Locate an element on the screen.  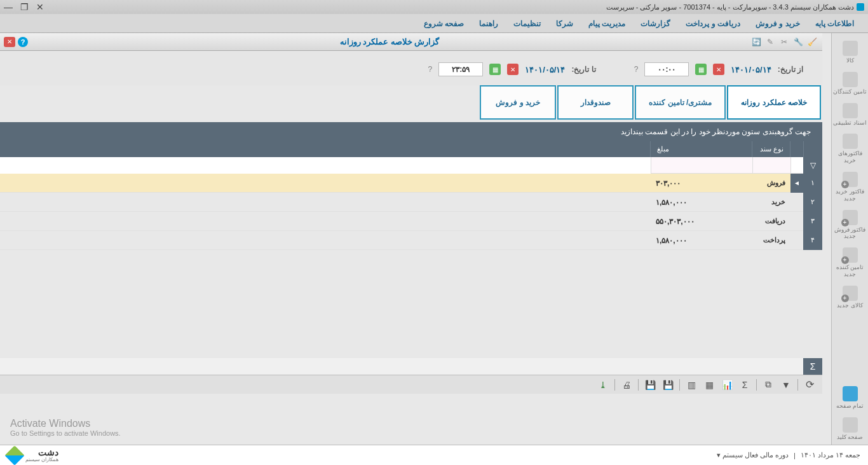
close-tab-button: ✕ is located at coordinates (10, 42).